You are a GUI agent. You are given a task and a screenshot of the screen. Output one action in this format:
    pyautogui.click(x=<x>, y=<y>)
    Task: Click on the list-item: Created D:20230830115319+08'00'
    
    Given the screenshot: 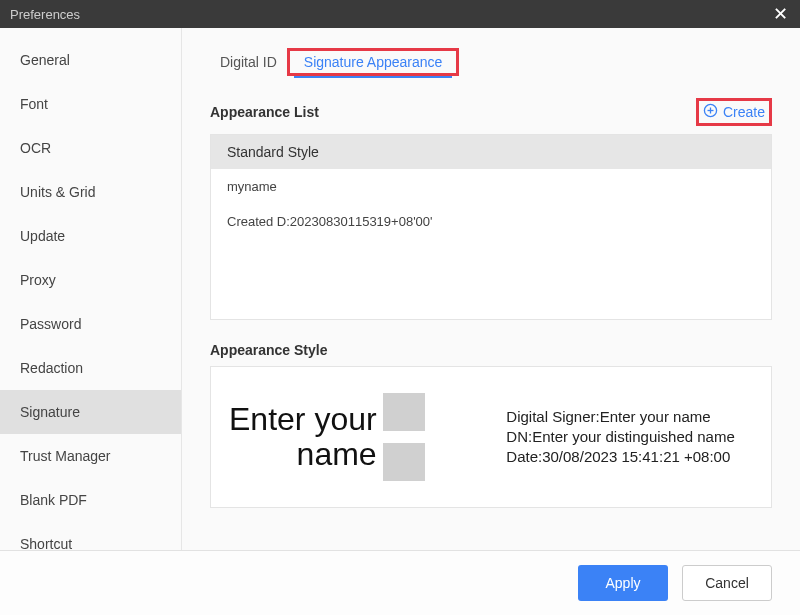 What is the action you would take?
    pyautogui.click(x=491, y=222)
    